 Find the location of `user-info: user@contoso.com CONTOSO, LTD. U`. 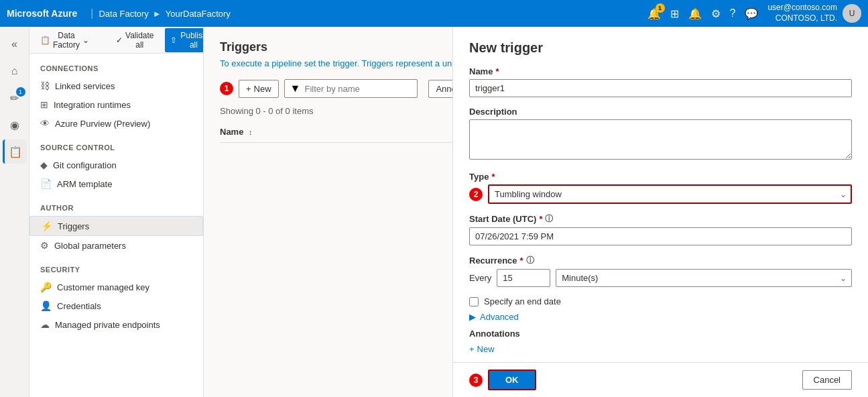

user-info: user@contoso.com CONTOSO, LTD. U is located at coordinates (814, 13).